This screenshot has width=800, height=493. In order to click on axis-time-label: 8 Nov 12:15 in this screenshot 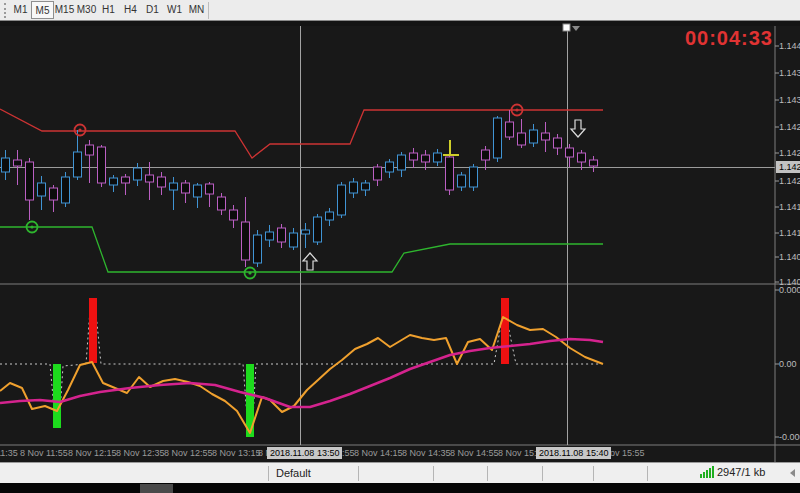, I will do `click(92, 453)`.